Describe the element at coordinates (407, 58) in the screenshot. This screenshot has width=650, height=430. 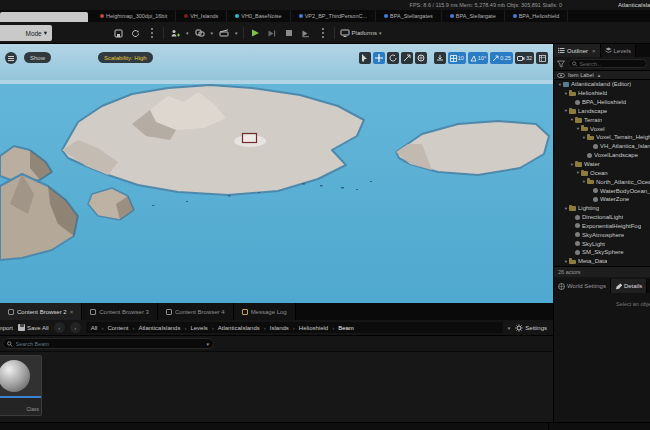
I see `scale-tool-button` at that location.